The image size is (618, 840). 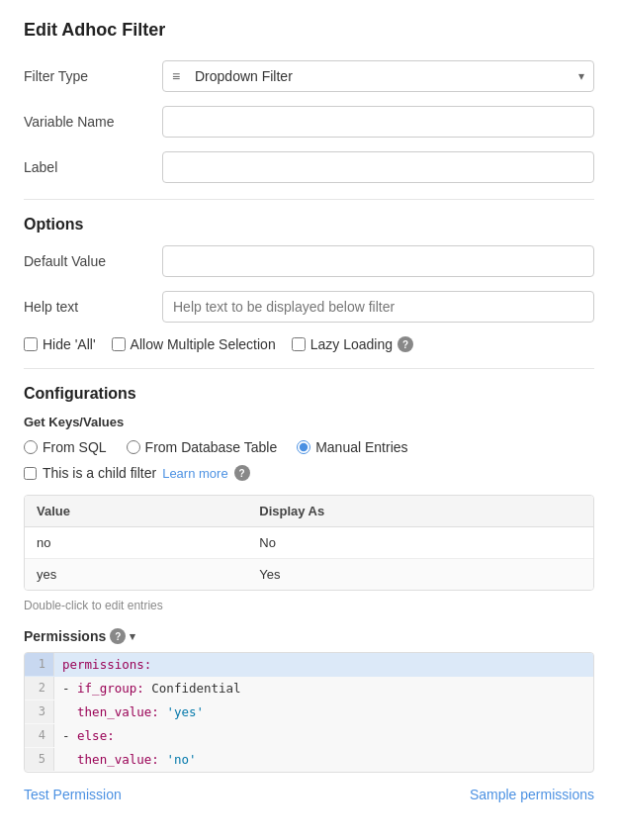 What do you see at coordinates (309, 665) in the screenshot?
I see `code-line-1: 1 permissions:` at bounding box center [309, 665].